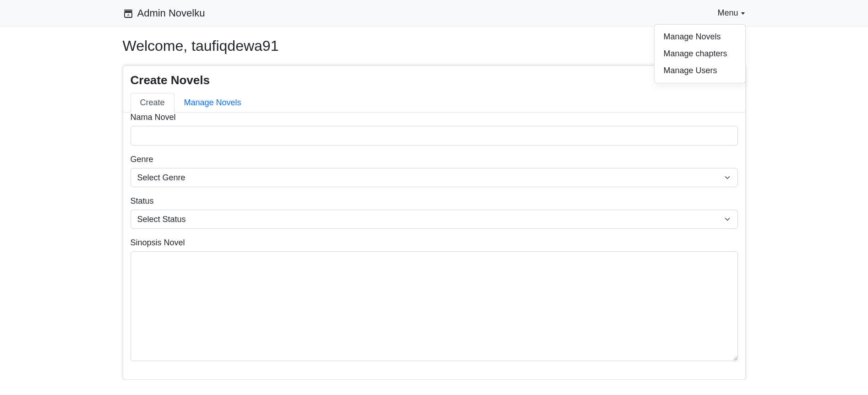  What do you see at coordinates (727, 13) in the screenshot?
I see `menu-label: Menu` at bounding box center [727, 13].